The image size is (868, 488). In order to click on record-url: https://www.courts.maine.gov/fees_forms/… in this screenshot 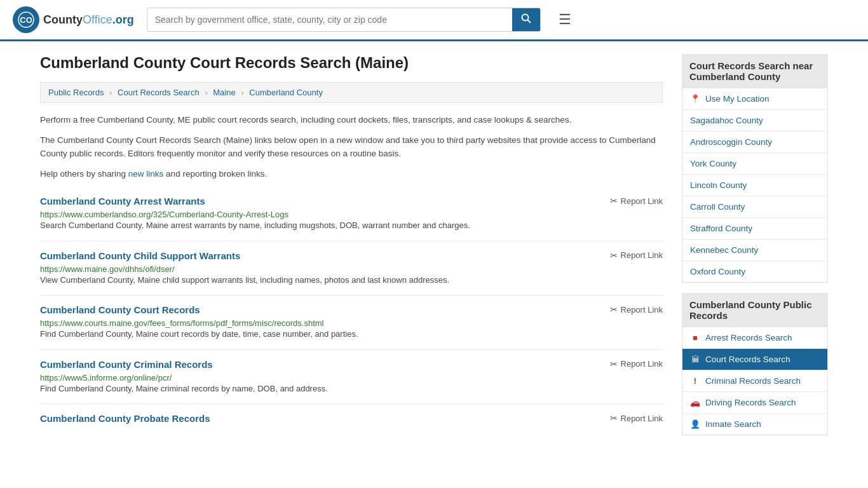, I will do `click(182, 323)`.